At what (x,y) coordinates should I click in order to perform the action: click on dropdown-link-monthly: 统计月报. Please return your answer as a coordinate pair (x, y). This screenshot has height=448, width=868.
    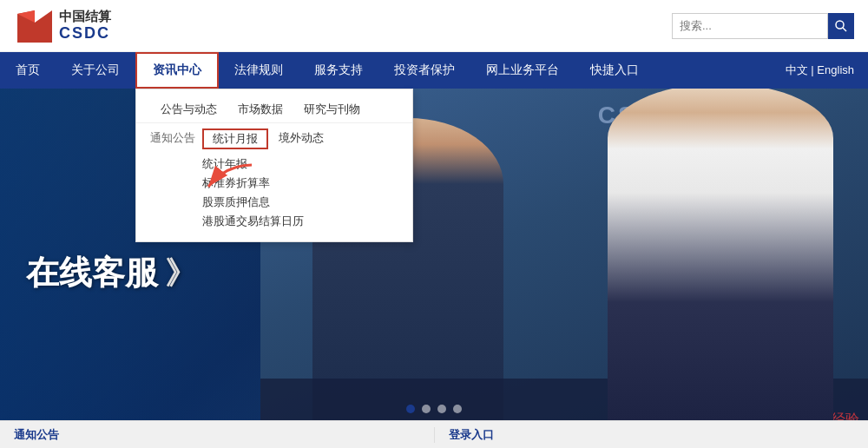
    Looking at the image, I should click on (235, 139).